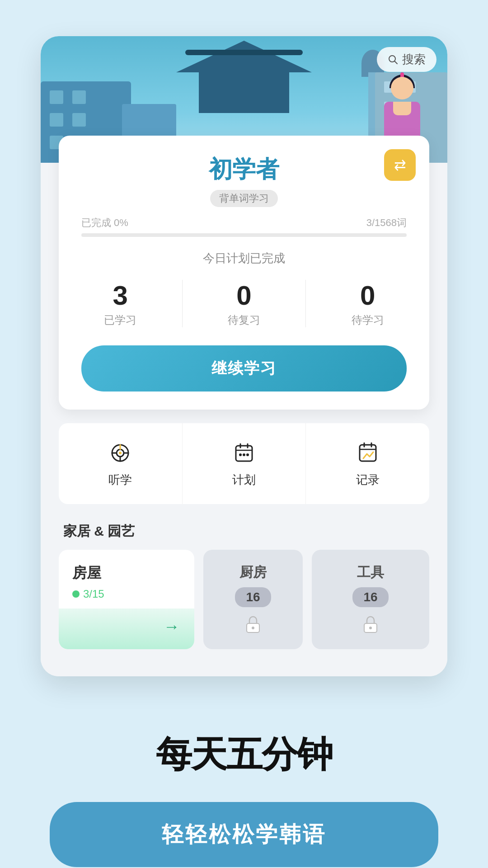 The image size is (488, 868). I want to click on palace-roof-icon, so click(244, 77).